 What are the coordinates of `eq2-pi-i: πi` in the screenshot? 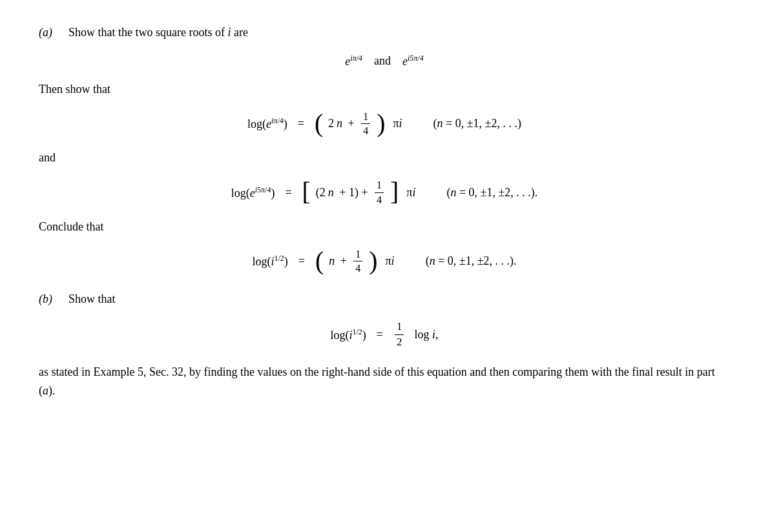 It's located at (411, 192).